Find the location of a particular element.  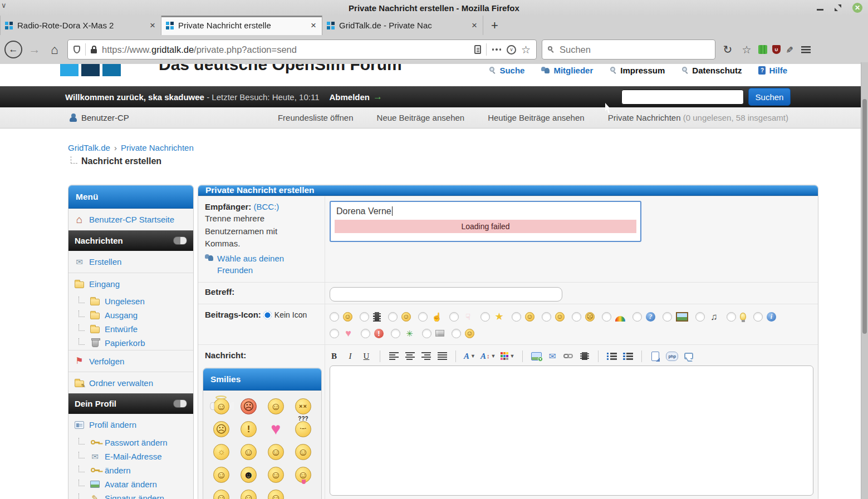

insert-php-button: php is located at coordinates (672, 356).